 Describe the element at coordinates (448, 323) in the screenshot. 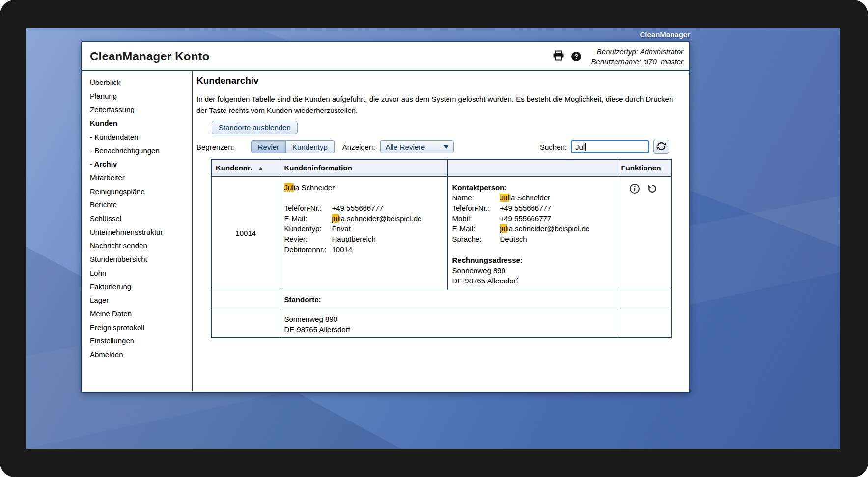

I see `sites-address-cell: Sonnenweg 890 DE-98765 Allersdorf` at that location.